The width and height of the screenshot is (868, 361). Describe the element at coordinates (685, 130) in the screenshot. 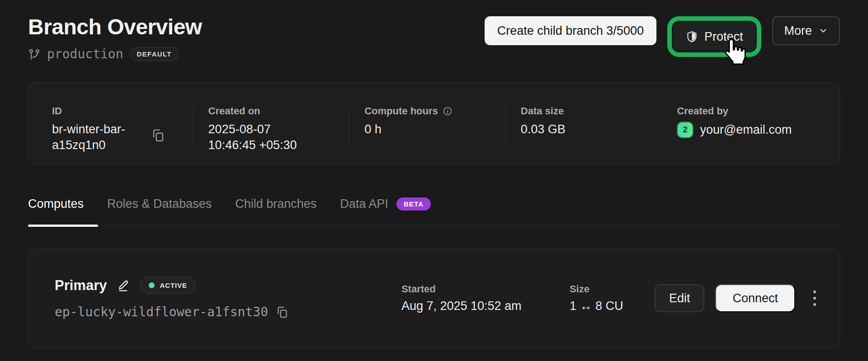

I see `avatar: 2` at that location.